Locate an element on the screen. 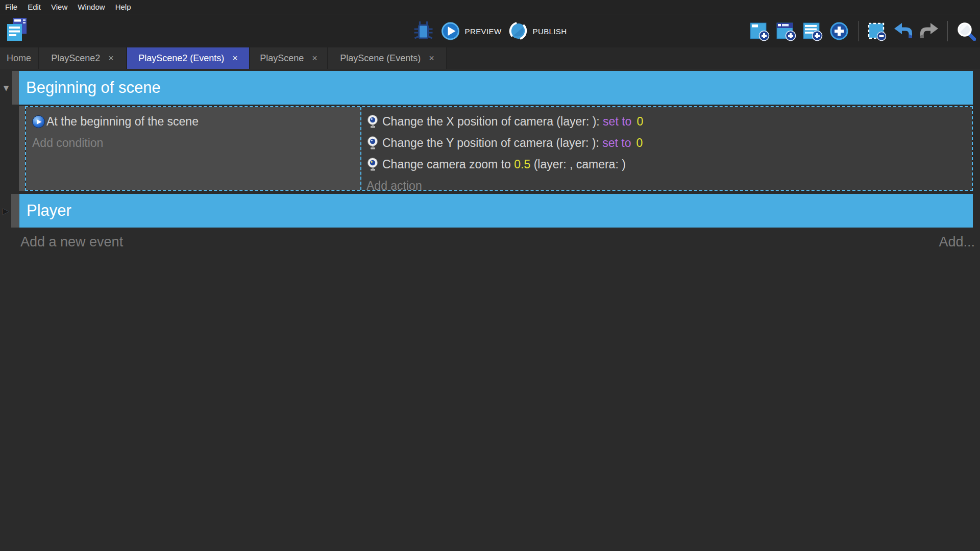 This screenshot has height=551, width=980. undo-icon is located at coordinates (903, 31).